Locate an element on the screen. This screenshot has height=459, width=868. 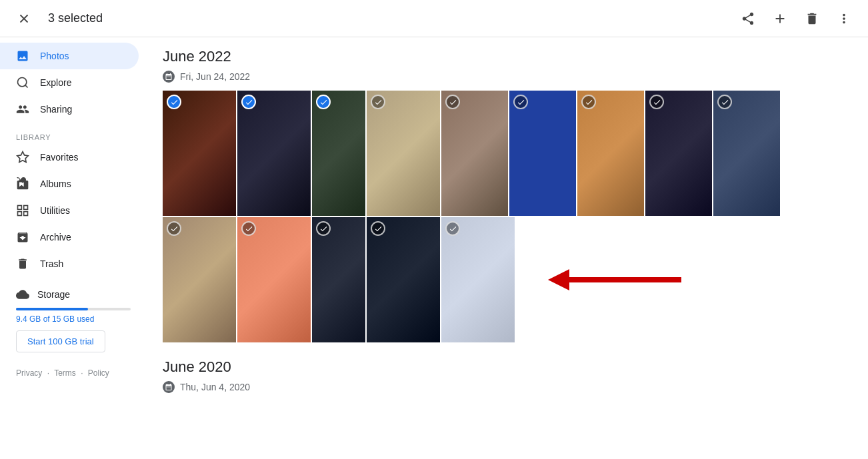
selection-count: 3 selected is located at coordinates (75, 19).